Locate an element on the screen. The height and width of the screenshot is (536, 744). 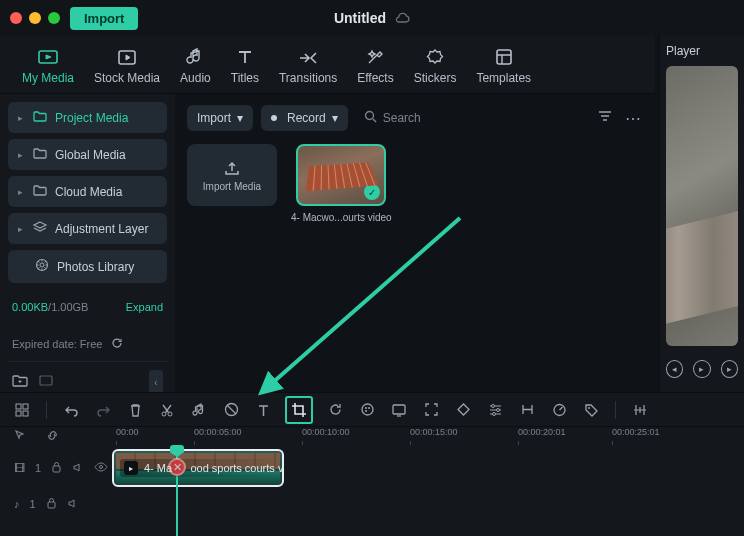
timeline-pointer-icon is located at coordinates (20, 436).